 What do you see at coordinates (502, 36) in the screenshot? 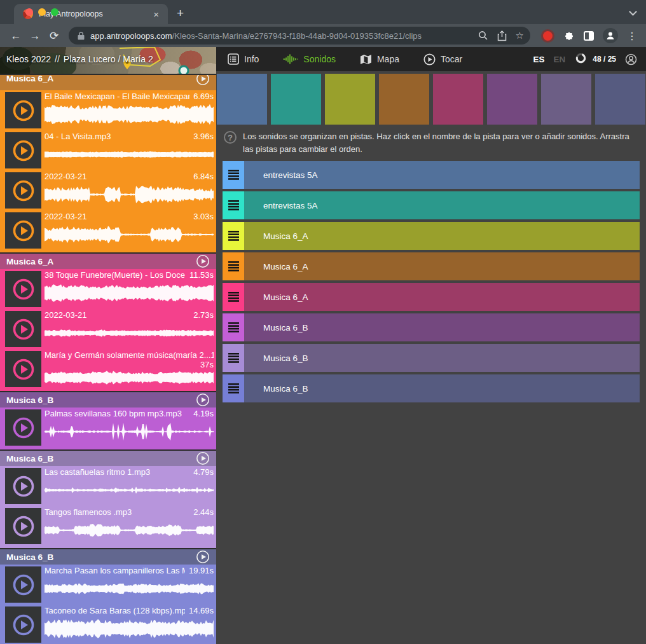
I see `share-icon` at bounding box center [502, 36].